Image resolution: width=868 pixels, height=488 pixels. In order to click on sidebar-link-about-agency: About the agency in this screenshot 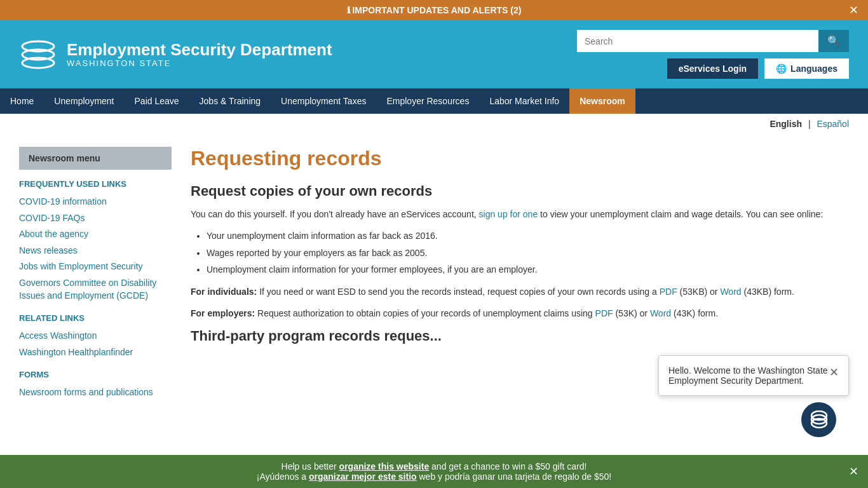, I will do `click(95, 234)`.